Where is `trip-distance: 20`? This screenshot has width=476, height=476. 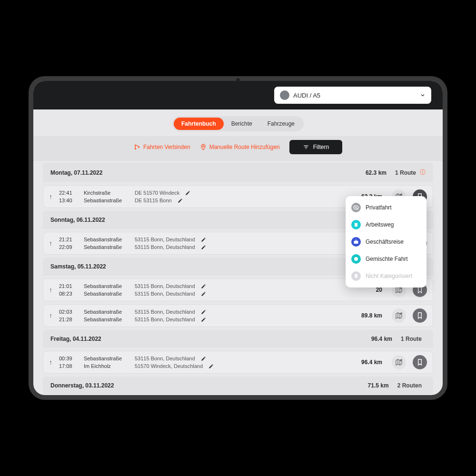 trip-distance: 20 is located at coordinates (379, 290).